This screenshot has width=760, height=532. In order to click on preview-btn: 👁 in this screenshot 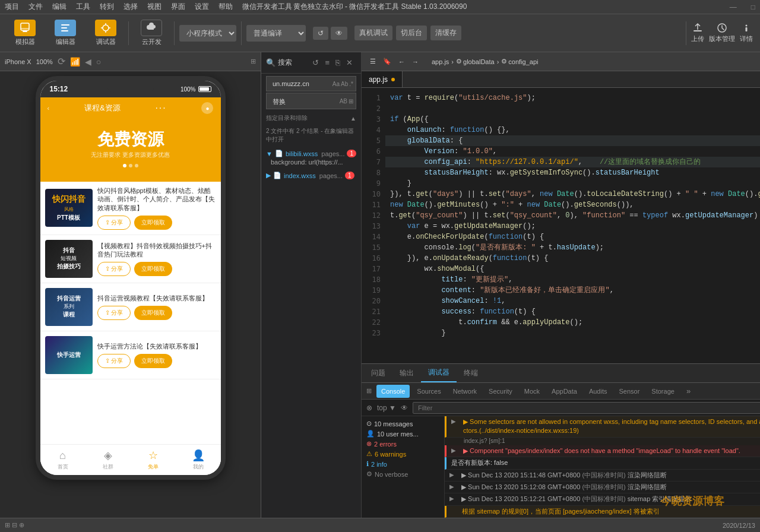, I will do `click(339, 33)`.